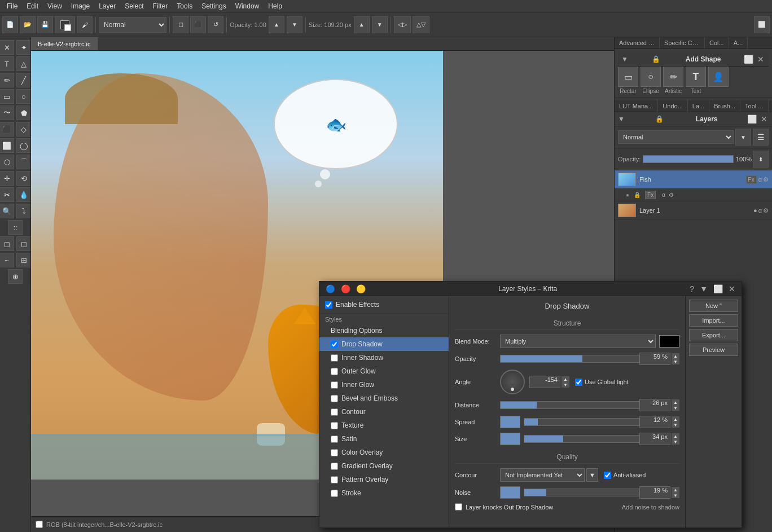  Describe the element at coordinates (160, 6) in the screenshot. I see `menu-filter: Filter` at that location.